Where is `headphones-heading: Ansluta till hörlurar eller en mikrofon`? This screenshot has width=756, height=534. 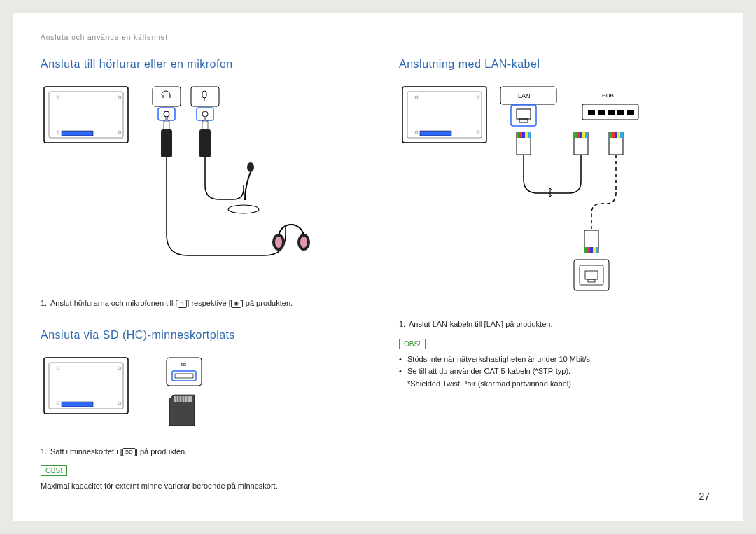
headphones-heading: Ansluta till hörlurar eller en mikrofon is located at coordinates (199, 64).